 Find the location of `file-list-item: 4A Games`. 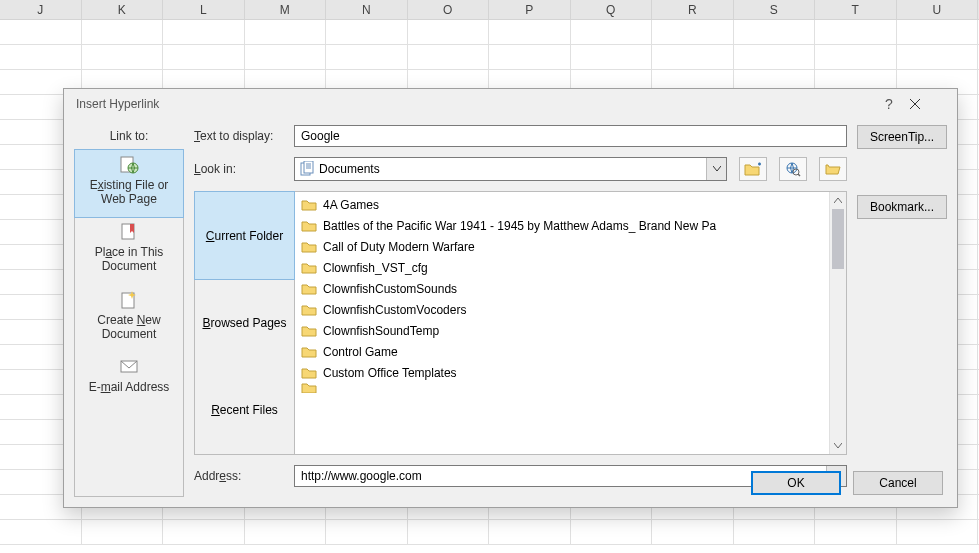

file-list-item: 4A Games is located at coordinates (562, 204).